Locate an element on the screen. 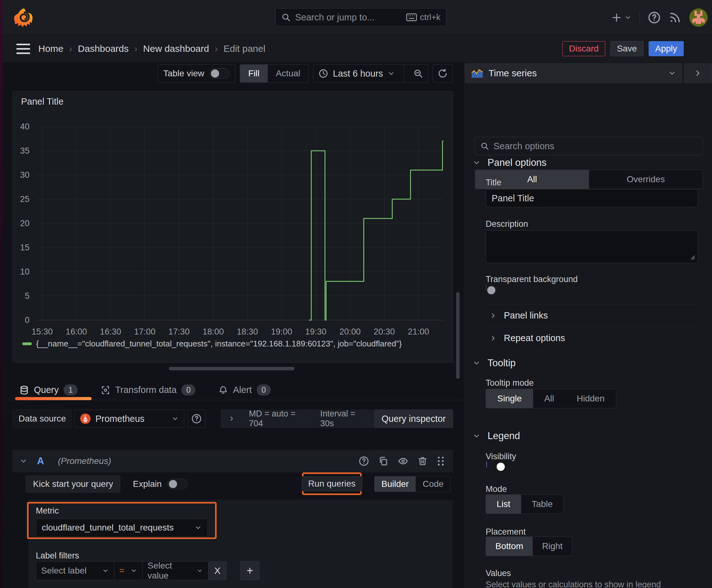 The height and width of the screenshot is (588, 712). question-circle-icon is located at coordinates (196, 419).